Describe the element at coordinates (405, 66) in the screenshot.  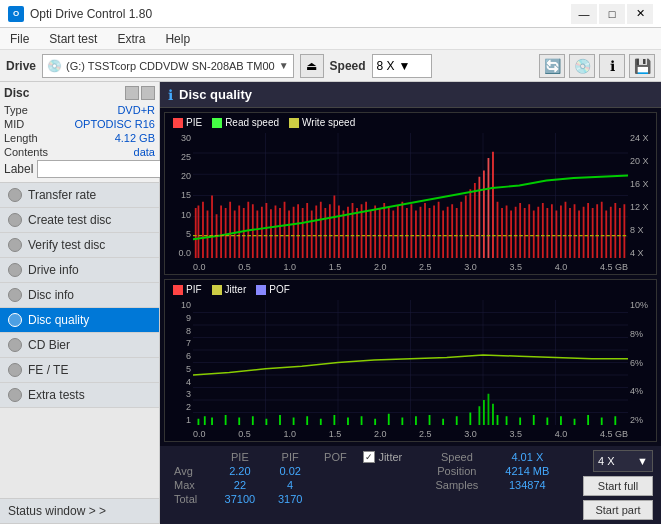
I see `speed-dropdown-arrow: ▼` at that location.